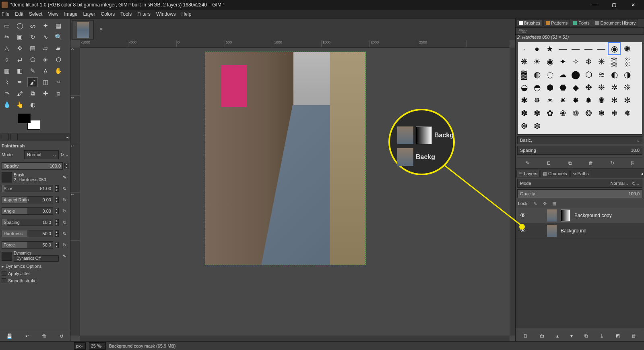  Describe the element at coordinates (619, 184) in the screenshot. I see `layer-mode-select: Normal ⌵` at that location.